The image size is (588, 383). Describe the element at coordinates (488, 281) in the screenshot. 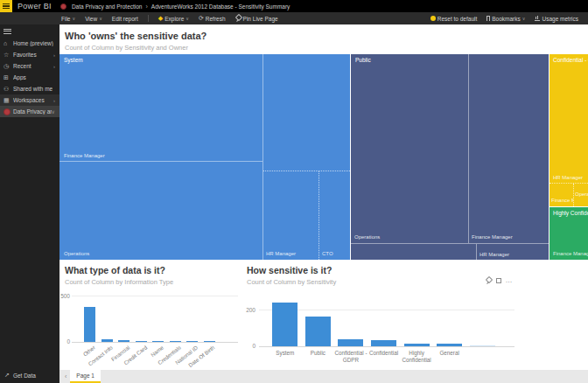

I see `pin-visual-icon` at that location.